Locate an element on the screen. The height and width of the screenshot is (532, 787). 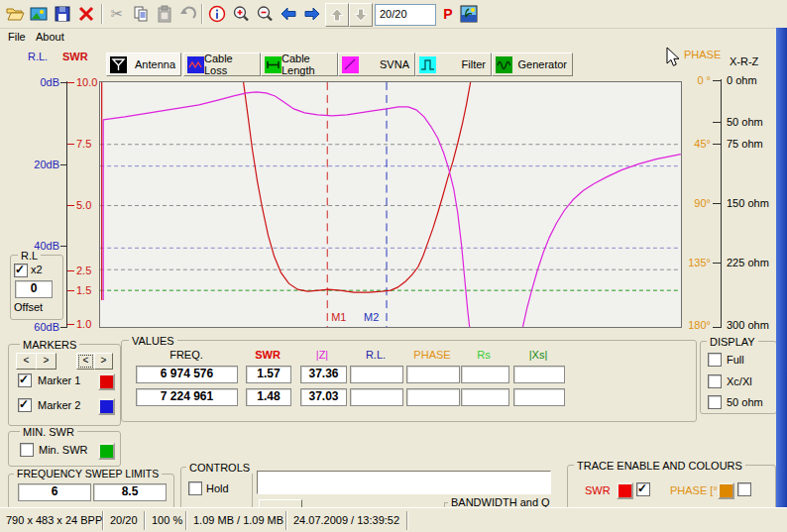
marker1-color-swatch is located at coordinates (107, 382).